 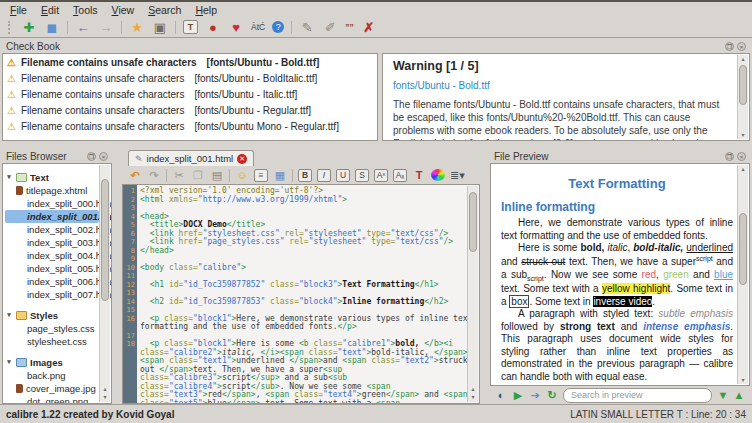 I want to click on beautify-icon: ✎, so click(x=307, y=28).